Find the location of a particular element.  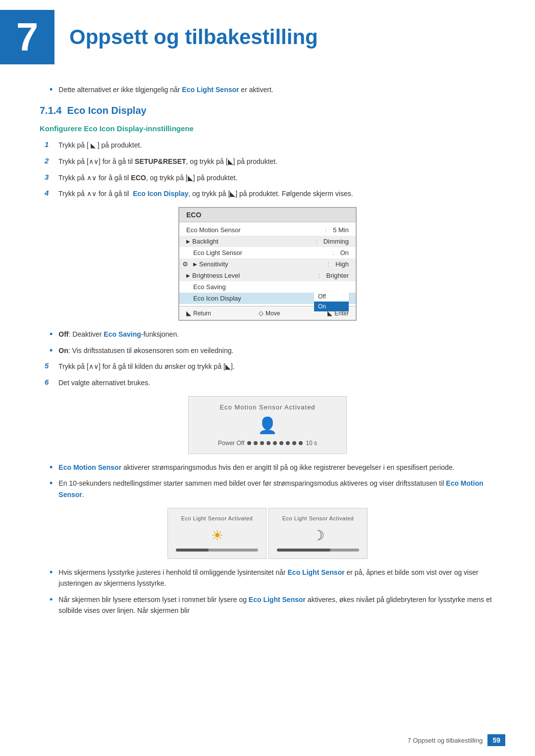

bullet-light-2: • Når skjermen blir lysere ettersom lyse… is located at coordinates (272, 605).